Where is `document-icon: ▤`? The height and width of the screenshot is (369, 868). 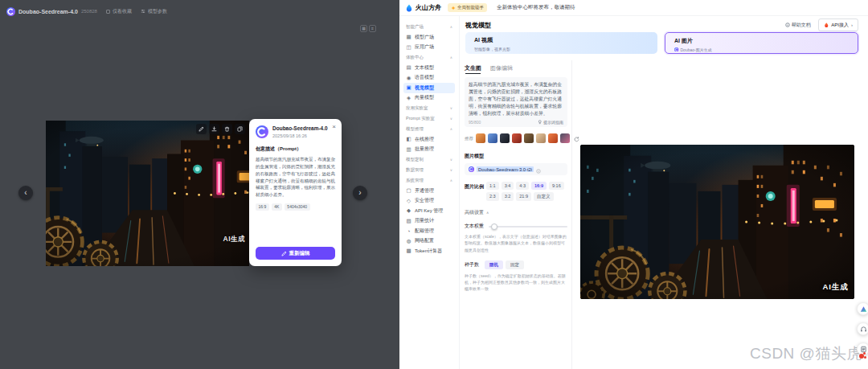 document-icon: ▤ is located at coordinates (408, 68).